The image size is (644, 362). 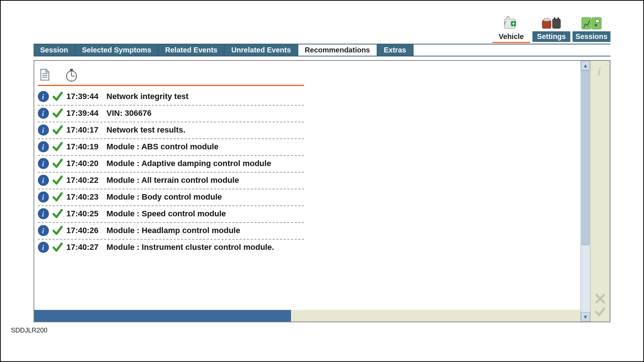 I want to click on content-header, so click(x=307, y=72).